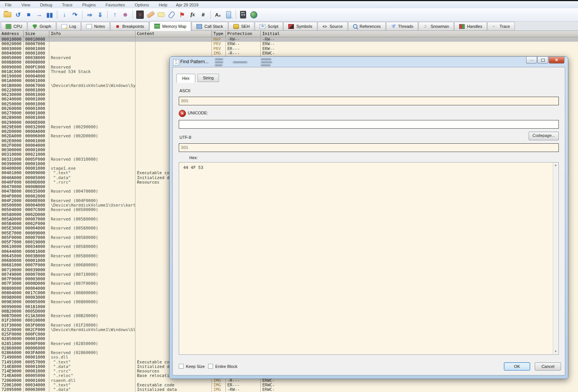  What do you see at coordinates (39, 15) in the screenshot?
I see `run-icon: →` at bounding box center [39, 15].